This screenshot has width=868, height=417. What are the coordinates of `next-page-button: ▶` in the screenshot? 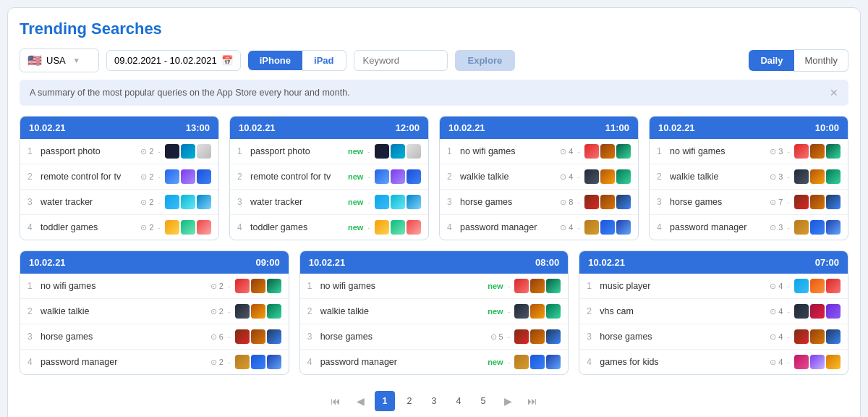 It's located at (508, 401).